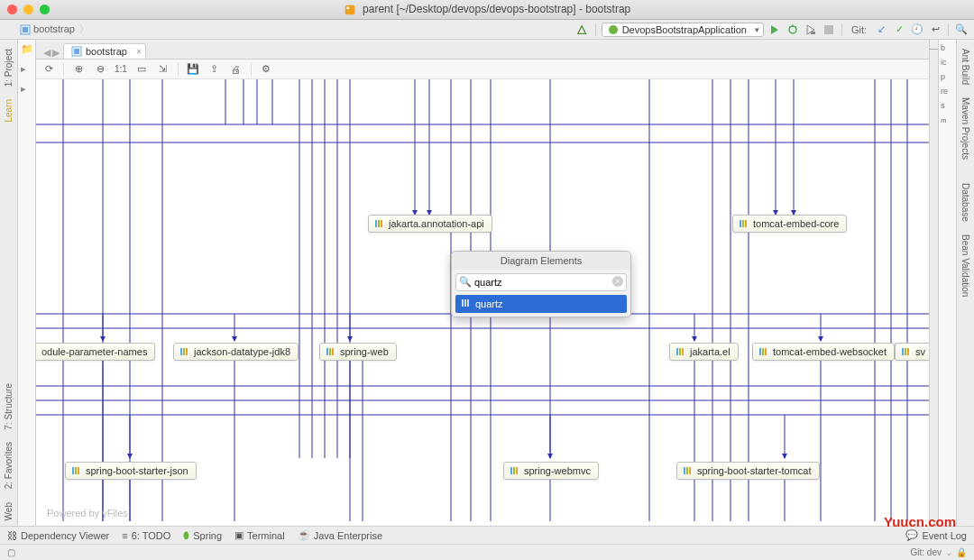  What do you see at coordinates (965, 283) in the screenshot?
I see `right-tool-tabs: Ant Build Maven Projects Database Bean V…` at bounding box center [965, 283].